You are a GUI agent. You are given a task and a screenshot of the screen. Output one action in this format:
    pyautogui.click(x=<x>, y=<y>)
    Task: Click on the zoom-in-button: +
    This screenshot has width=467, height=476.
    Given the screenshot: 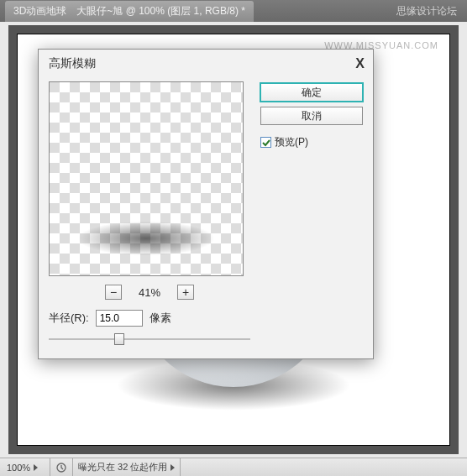 What is the action you would take?
    pyautogui.click(x=186, y=292)
    